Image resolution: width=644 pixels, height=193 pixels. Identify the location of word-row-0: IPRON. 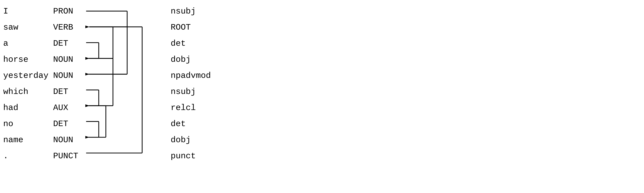
(44, 11).